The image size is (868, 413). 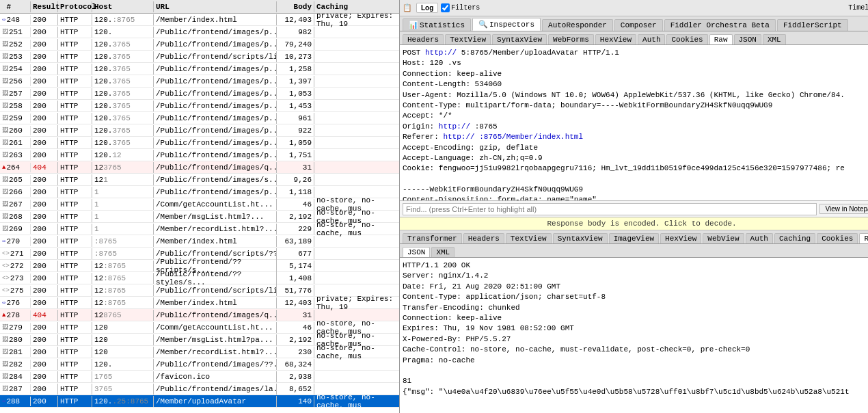 What do you see at coordinates (215, 389) in the screenshot?
I see `cell-url: /Public/frontend/images/la...` at bounding box center [215, 389].